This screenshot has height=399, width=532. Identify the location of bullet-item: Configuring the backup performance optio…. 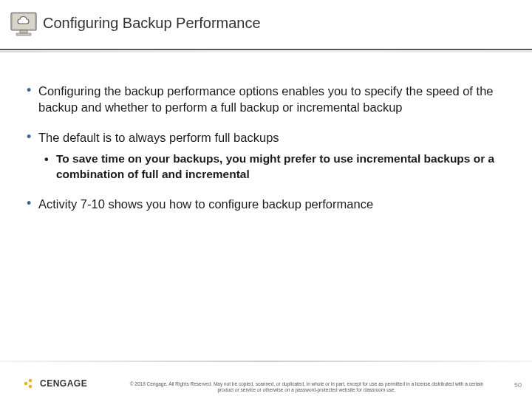
(265, 99).